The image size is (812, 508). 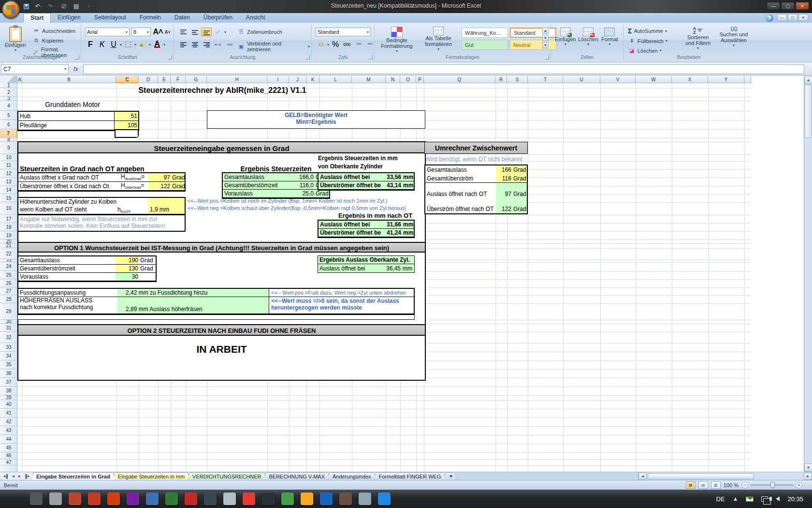 I want to click on row-header-46: 46, so click(x=9, y=456).